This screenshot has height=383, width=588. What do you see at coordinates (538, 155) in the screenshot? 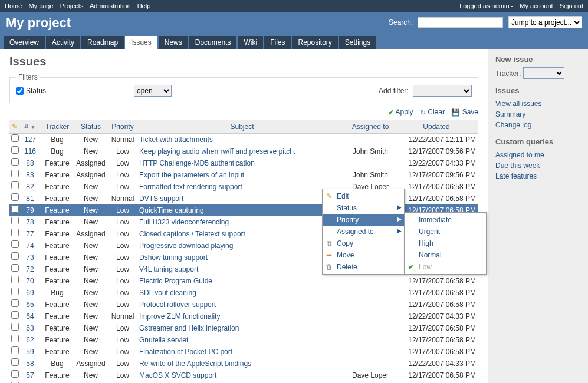
I see `link-assigned-to-me: Assigned to me` at bounding box center [538, 155].